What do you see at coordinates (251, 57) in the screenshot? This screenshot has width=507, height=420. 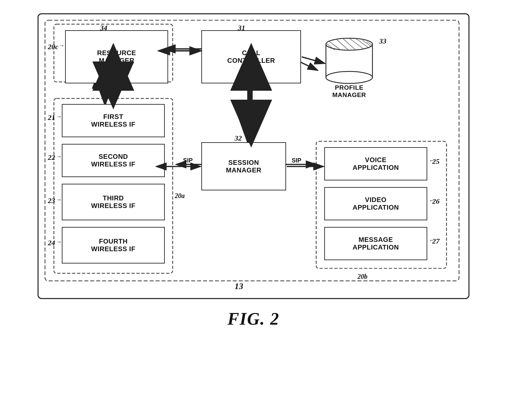 I see `call-controller-block: CALLCONTROLLER` at bounding box center [251, 57].